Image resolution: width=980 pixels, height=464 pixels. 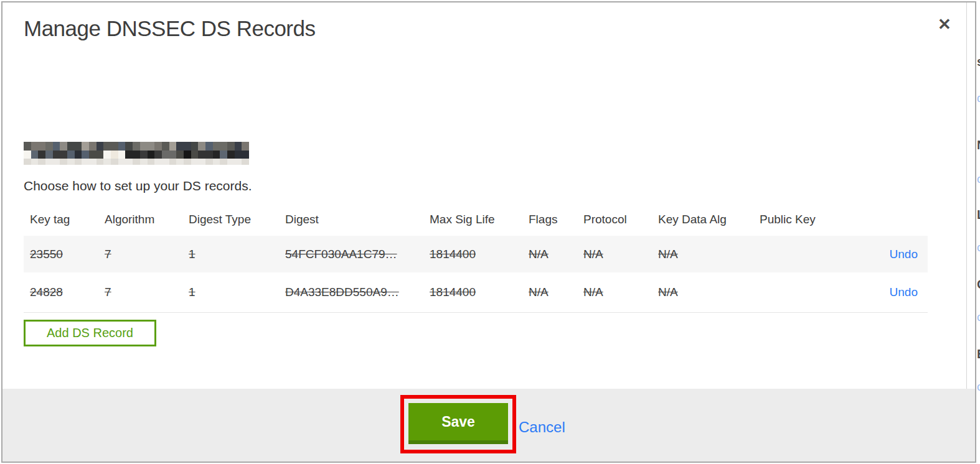 What do you see at coordinates (979, 62) in the screenshot?
I see `background-text-fragment: s` at bounding box center [979, 62].